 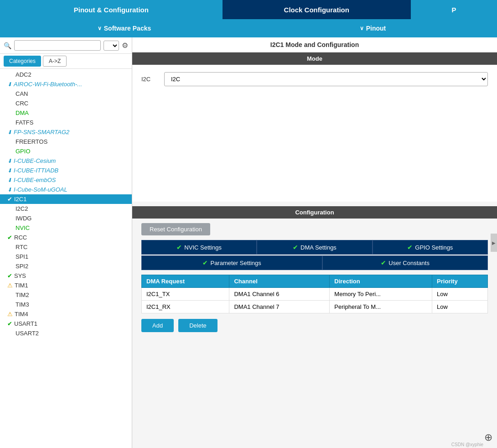 I want to click on sidebar-item-label: RCC, so click(x=21, y=237).